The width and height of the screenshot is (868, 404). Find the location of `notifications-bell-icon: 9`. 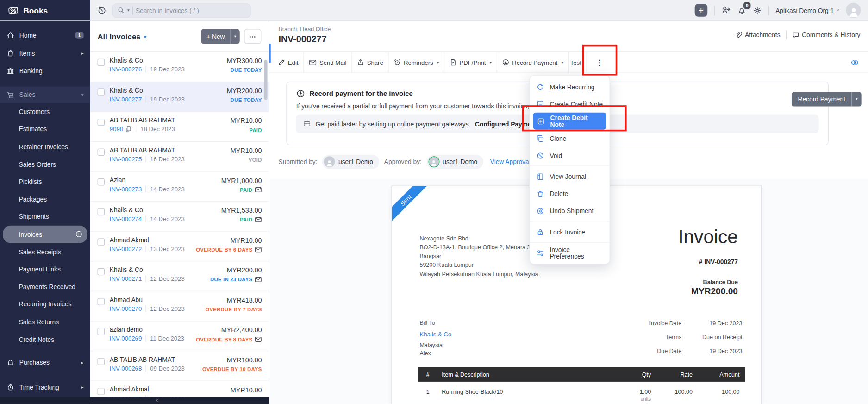

notifications-bell-icon: 9 is located at coordinates (742, 10).